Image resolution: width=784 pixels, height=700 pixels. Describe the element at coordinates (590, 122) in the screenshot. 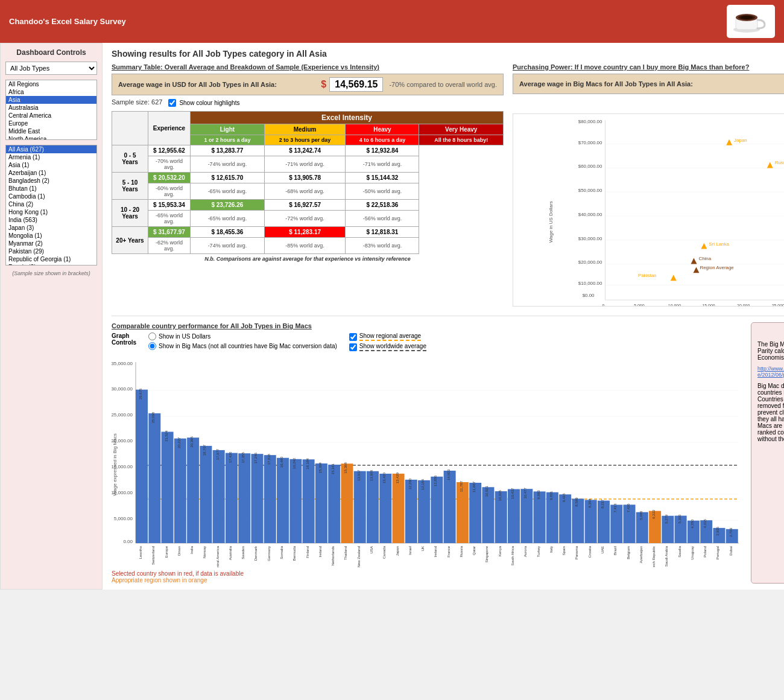

I see `svg-text: $80,000.00` at that location.